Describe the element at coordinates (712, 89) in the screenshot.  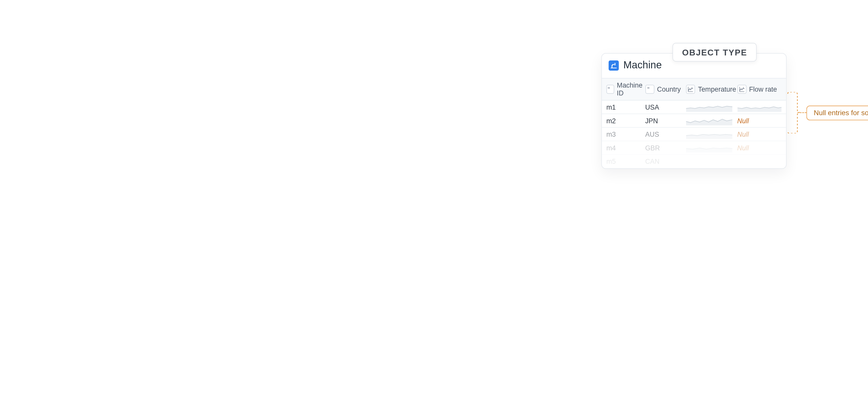
I see `column-header-temperature: Temperature` at that location.